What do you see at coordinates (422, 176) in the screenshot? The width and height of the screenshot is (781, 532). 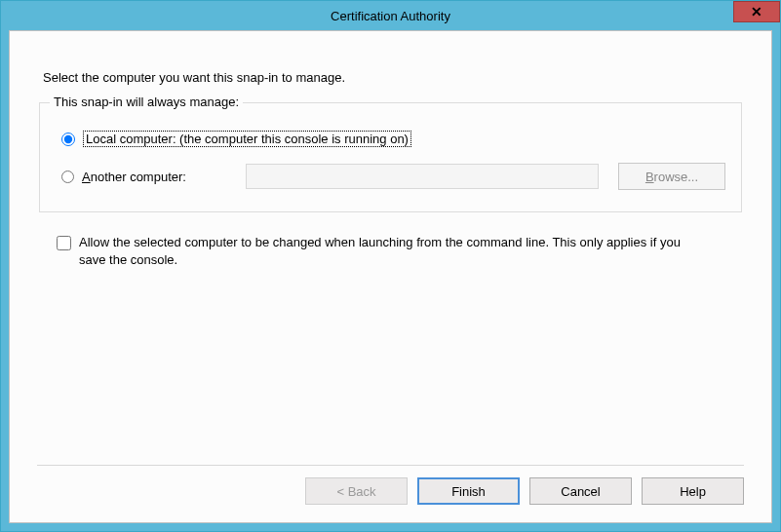 I see `another-computer-field` at bounding box center [422, 176].